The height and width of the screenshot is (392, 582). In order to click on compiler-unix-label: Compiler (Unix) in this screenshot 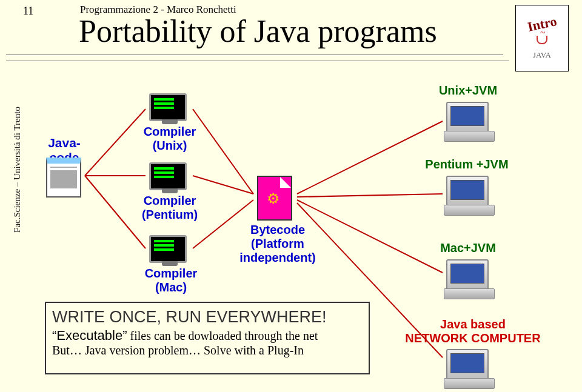, I will do `click(170, 139)`.